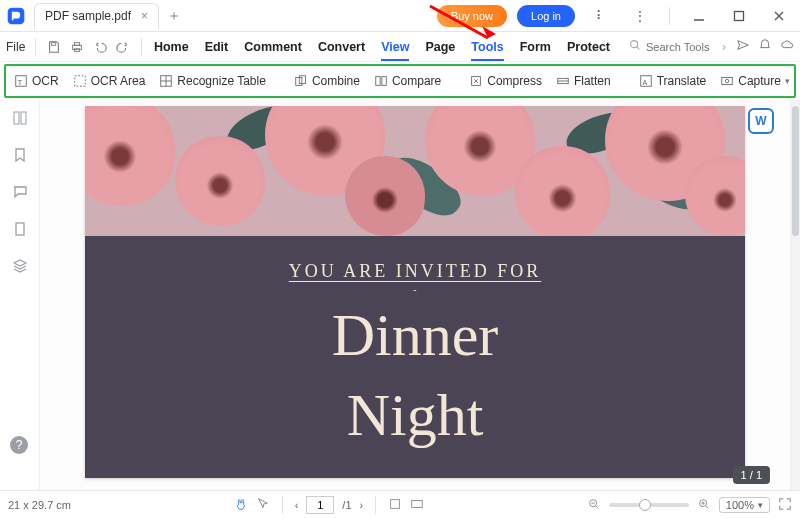 This screenshot has height=519, width=800. I want to click on translate-button: ATranslate, so click(673, 81).